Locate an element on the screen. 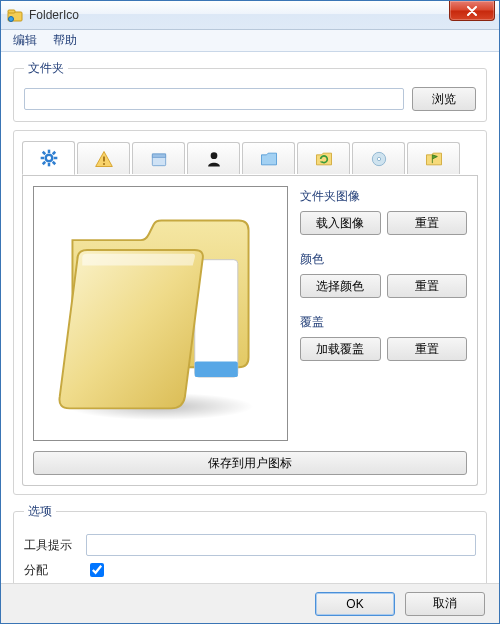 Image resolution: width=500 pixels, height=624 pixels. menu-help: 帮助 is located at coordinates (65, 40).